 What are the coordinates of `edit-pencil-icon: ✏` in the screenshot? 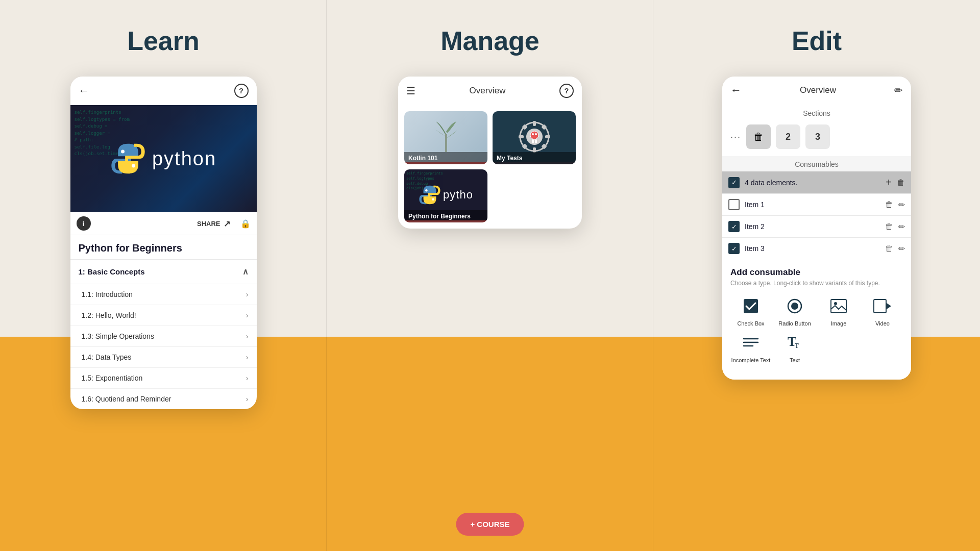 It's located at (898, 90).